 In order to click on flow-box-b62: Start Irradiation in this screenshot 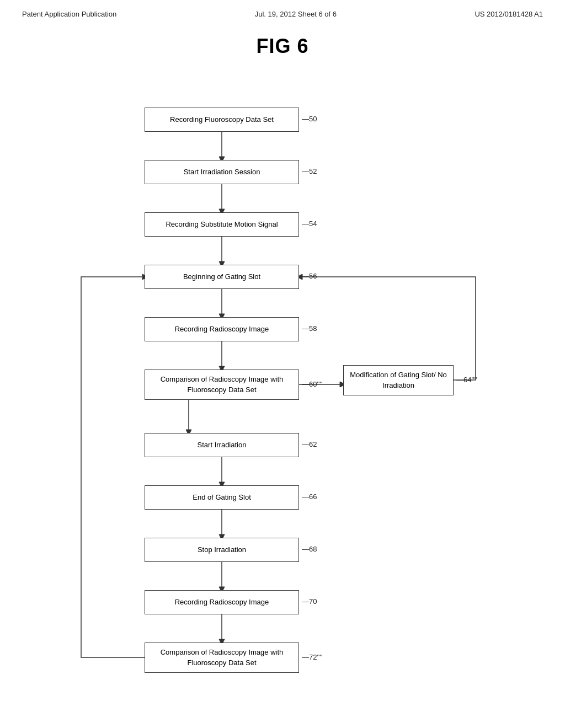, I will do `click(222, 445)`.